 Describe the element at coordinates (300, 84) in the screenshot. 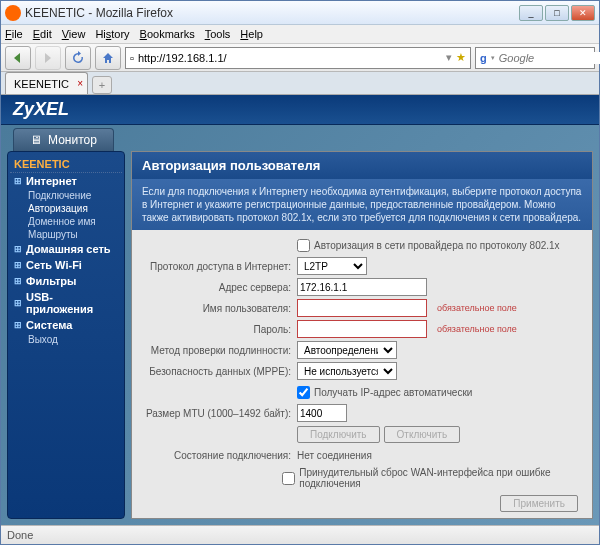

I see `tab-bar: KEENETIC × +` at that location.